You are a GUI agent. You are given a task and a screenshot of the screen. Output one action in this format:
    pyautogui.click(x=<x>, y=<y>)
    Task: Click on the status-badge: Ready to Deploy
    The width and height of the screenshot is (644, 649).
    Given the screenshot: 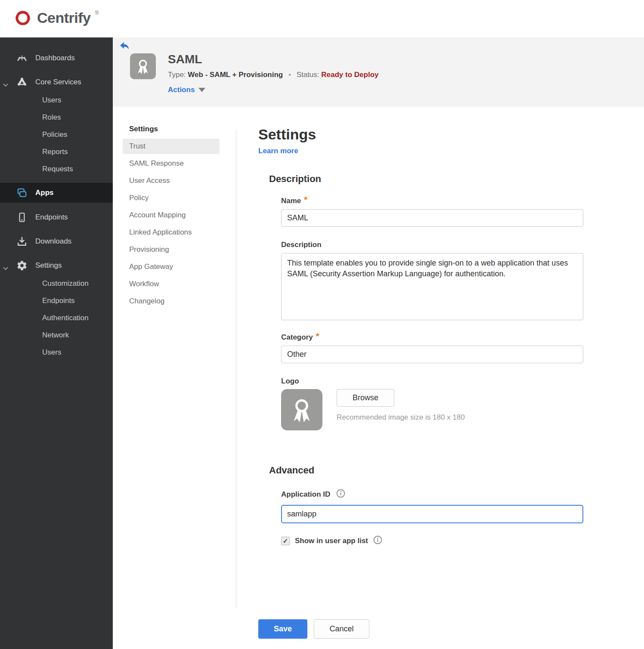 What is the action you would take?
    pyautogui.click(x=350, y=75)
    